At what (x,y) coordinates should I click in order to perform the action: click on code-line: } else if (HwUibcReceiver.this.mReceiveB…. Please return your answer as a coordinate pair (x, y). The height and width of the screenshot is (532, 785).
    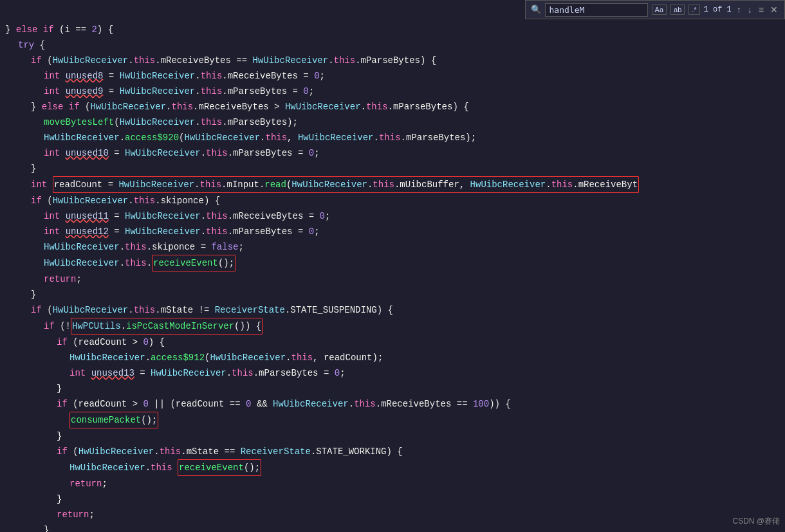
    Looking at the image, I should click on (392, 107).